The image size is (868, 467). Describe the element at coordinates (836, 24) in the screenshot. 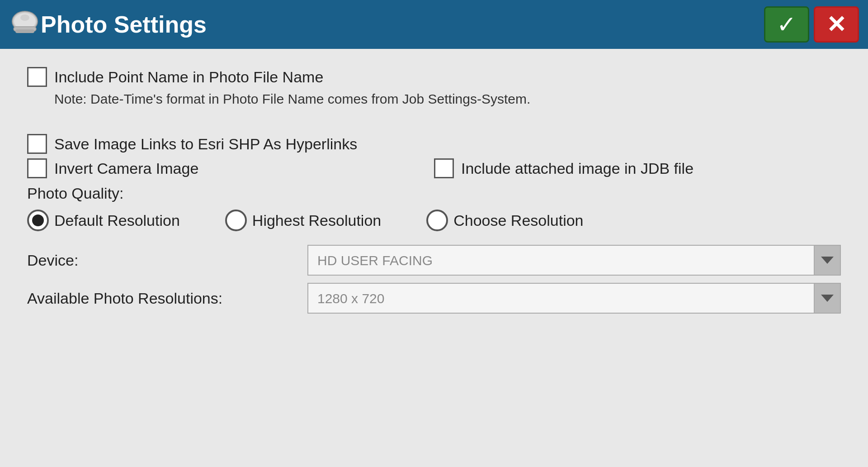

I see `cancel-button: ✕` at that location.